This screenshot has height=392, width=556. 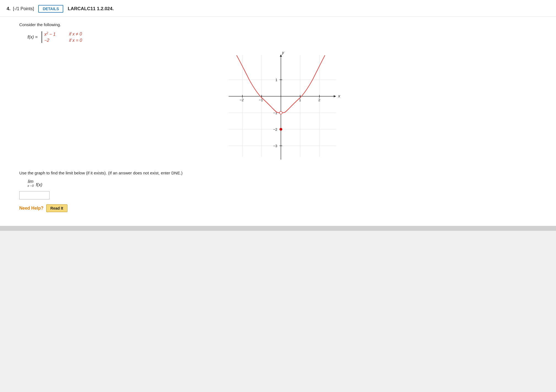 I want to click on y-axis-label: y, so click(x=283, y=52).